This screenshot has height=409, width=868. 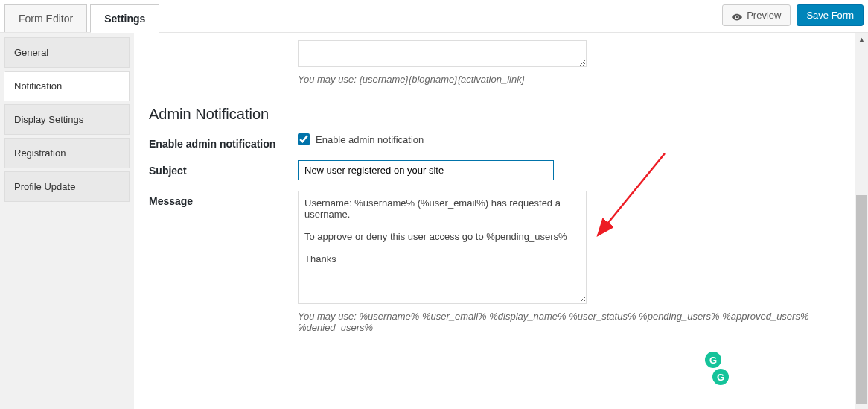 What do you see at coordinates (67, 52) in the screenshot?
I see `sidebar-item-general: General` at bounding box center [67, 52].